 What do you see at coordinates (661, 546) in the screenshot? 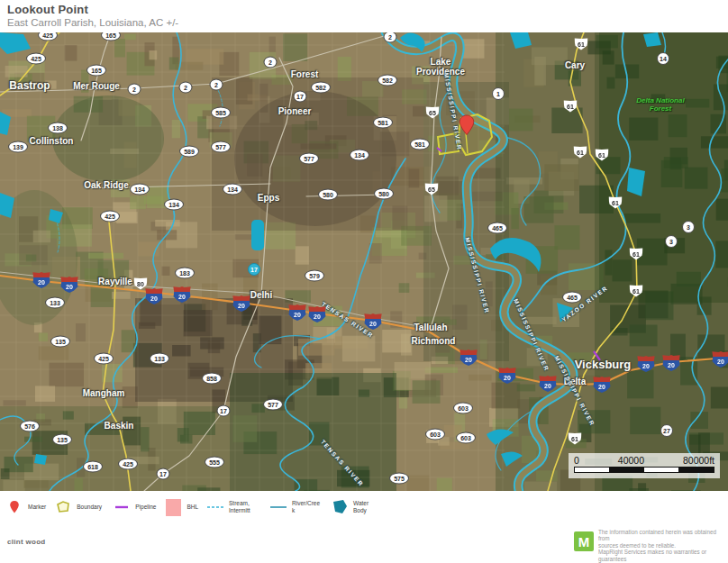
I see `disclaimer-text: The information contained herein was obt…` at bounding box center [661, 546].